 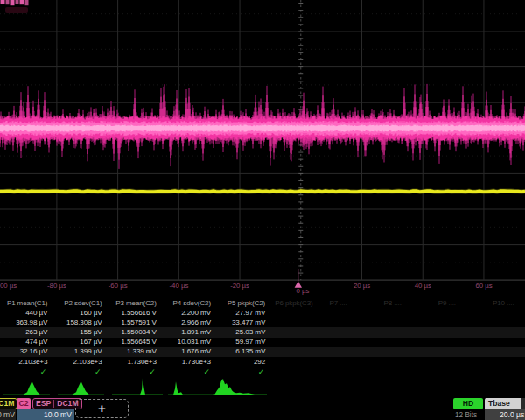 What do you see at coordinates (447, 303) in the screenshot?
I see `measurement-header: P9 ....` at bounding box center [447, 303].